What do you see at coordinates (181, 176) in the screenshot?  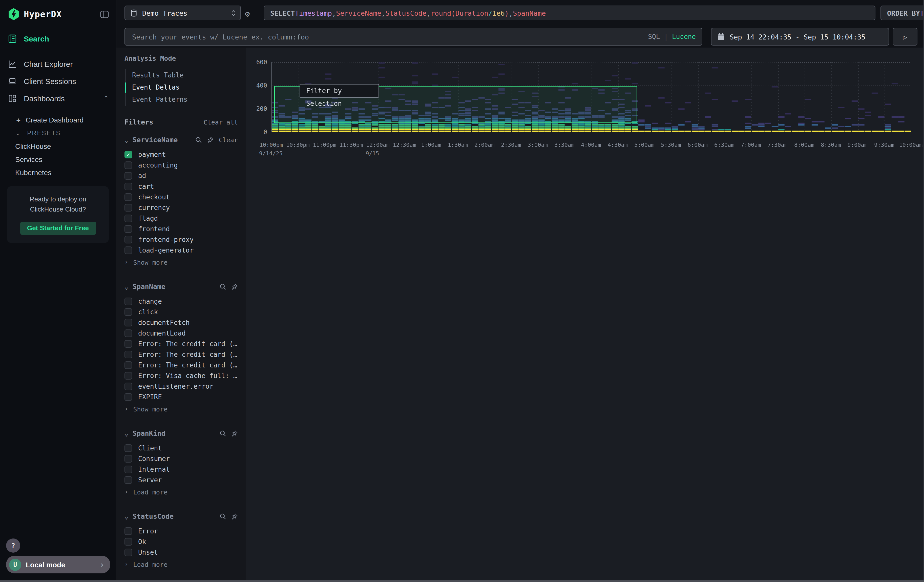 I see `filter-option: ad` at bounding box center [181, 176].